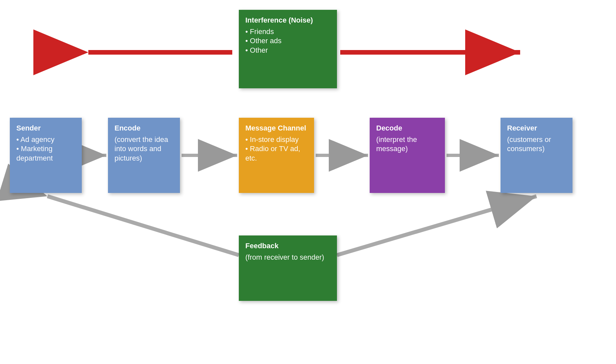  Describe the element at coordinates (276, 140) in the screenshot. I see `channel-item-1: In-store display` at that location.